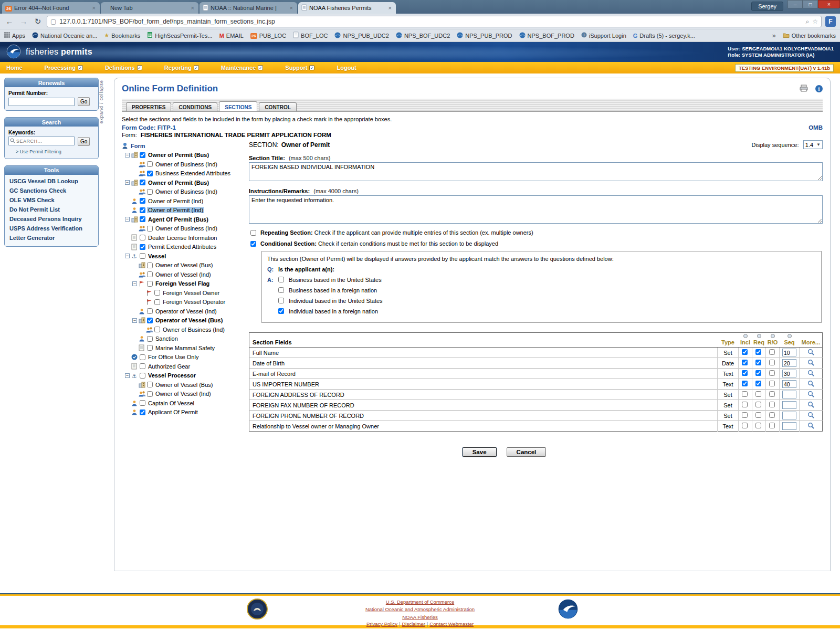 This screenshot has height=630, width=840. What do you see at coordinates (664, 36) in the screenshot?
I see `bookmark-item: GDrafts (5) - sergey.k...` at bounding box center [664, 36].